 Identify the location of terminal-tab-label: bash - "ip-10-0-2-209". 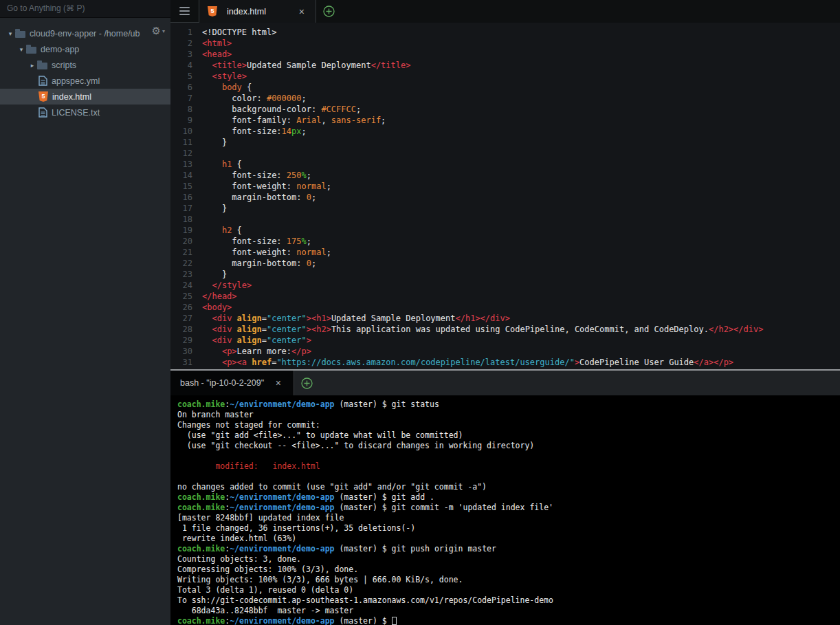
(222, 383).